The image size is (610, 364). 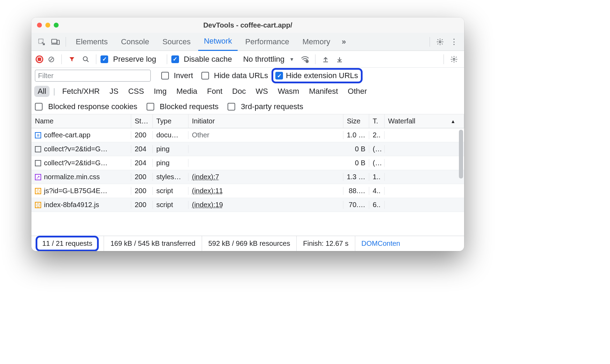 I want to click on tab-performance: Performance, so click(x=267, y=42).